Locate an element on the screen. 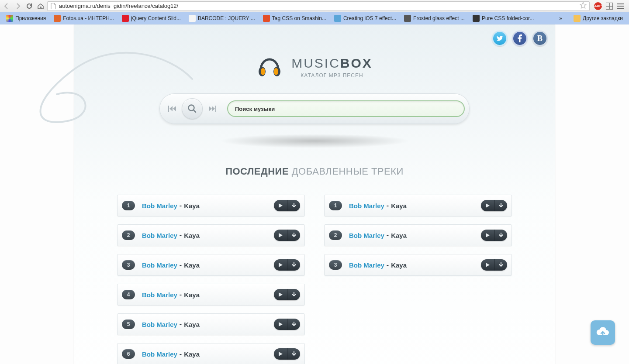 The height and width of the screenshot is (364, 629). bookmark-item: jQuery Content Slid... is located at coordinates (151, 18).